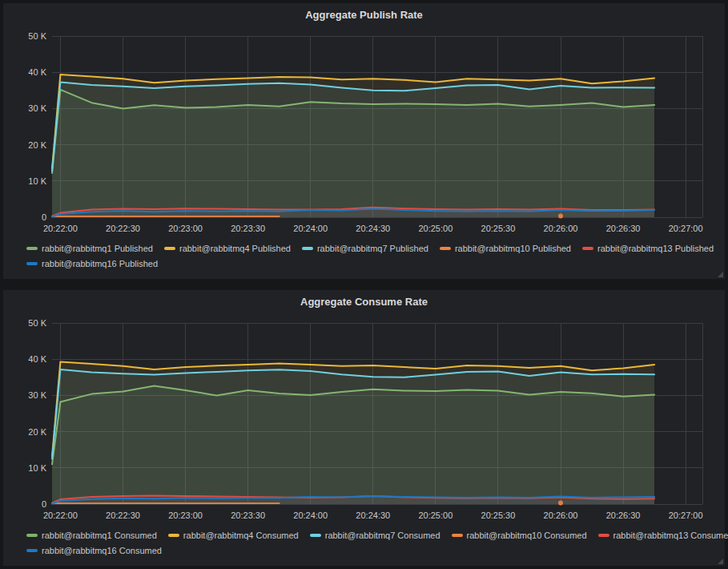 The height and width of the screenshot is (569, 728). I want to click on legend-row: rabbit@rabbitmq16 Published, so click(373, 264).